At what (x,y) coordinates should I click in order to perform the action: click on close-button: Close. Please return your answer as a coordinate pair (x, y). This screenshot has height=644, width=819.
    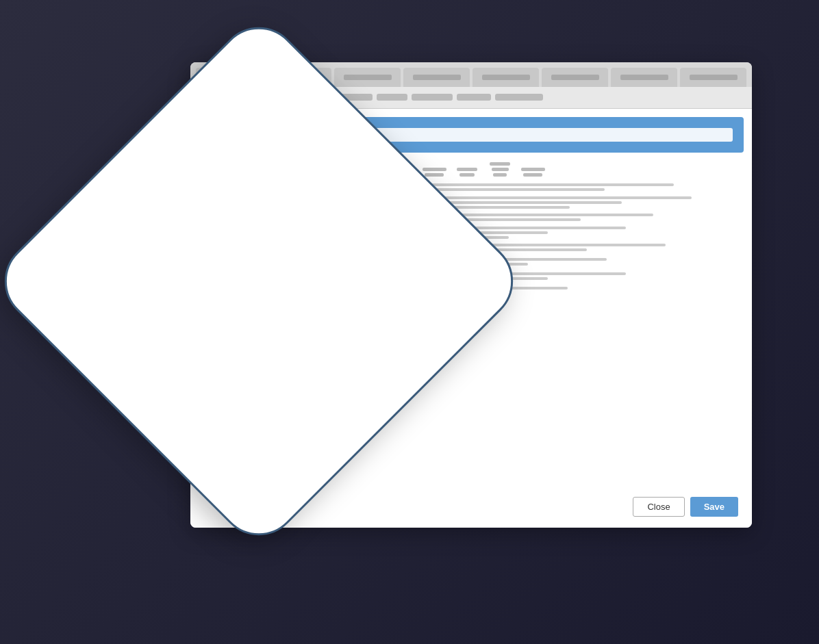
    Looking at the image, I should click on (659, 506).